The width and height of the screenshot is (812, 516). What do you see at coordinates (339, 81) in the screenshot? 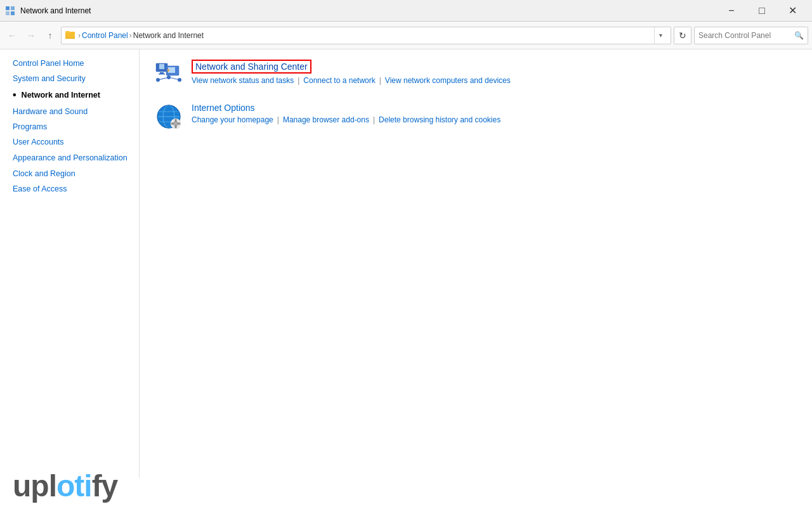
I see `connect-to-network-link: Connect to a network` at bounding box center [339, 81].